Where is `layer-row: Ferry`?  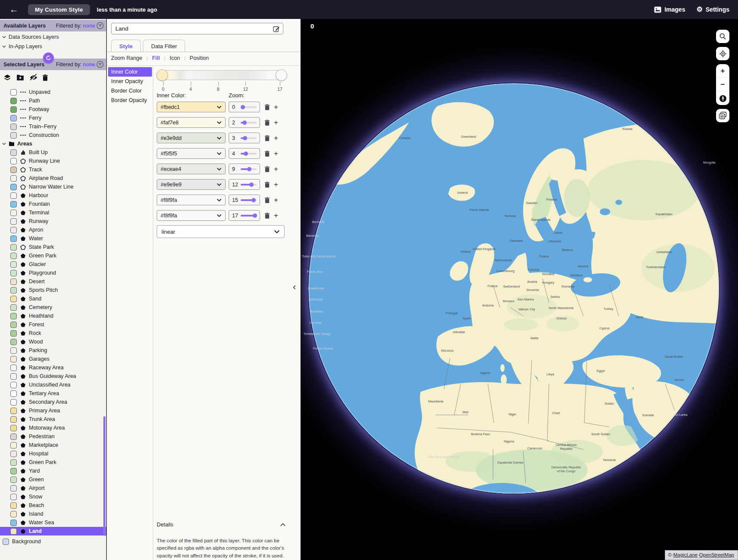
layer-row: Ferry is located at coordinates (53, 118).